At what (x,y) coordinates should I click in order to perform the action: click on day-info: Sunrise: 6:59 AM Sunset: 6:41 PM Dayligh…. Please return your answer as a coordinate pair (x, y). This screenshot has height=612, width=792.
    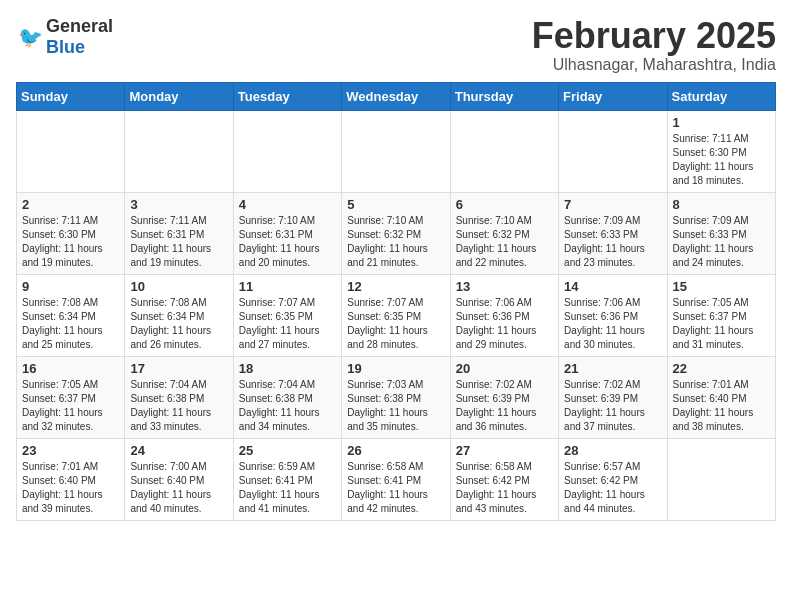
    Looking at the image, I should click on (288, 488).